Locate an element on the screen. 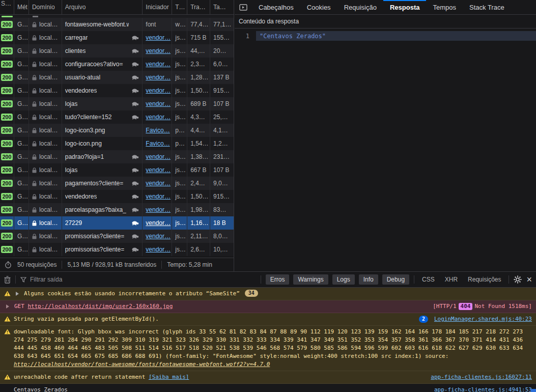 Image resolution: width=536 pixels, height=392 pixels. table-row: 200 G… local… clientes vendor… js… 44,… … is located at coordinates (117, 51).